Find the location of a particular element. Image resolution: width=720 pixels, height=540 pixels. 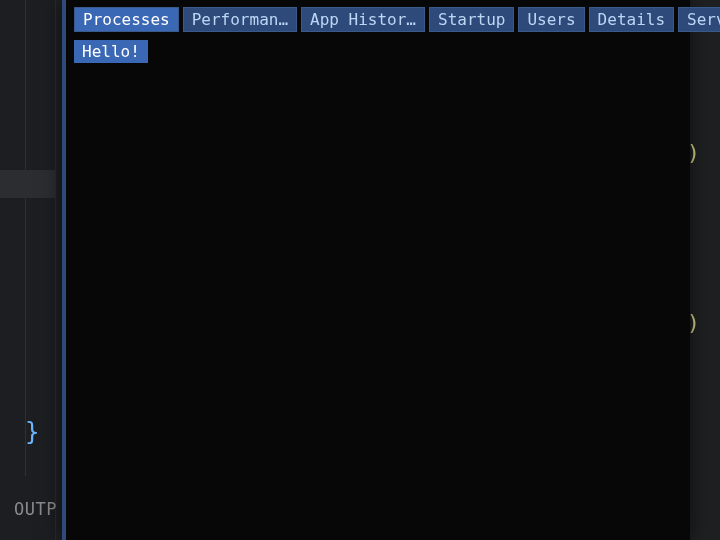

current-line-highlight is located at coordinates (28, 184).